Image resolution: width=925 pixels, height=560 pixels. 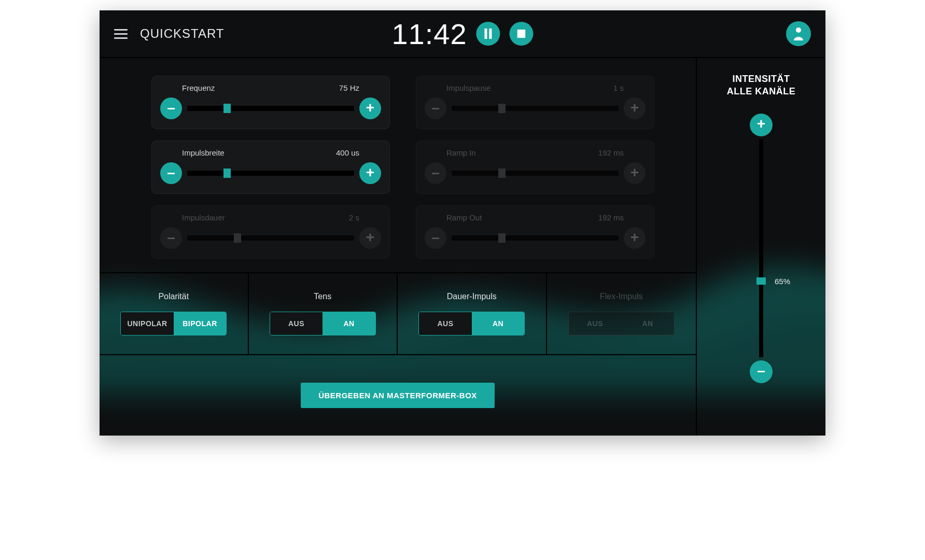 What do you see at coordinates (761, 372) in the screenshot?
I see `intensity-minus-button: –` at bounding box center [761, 372].